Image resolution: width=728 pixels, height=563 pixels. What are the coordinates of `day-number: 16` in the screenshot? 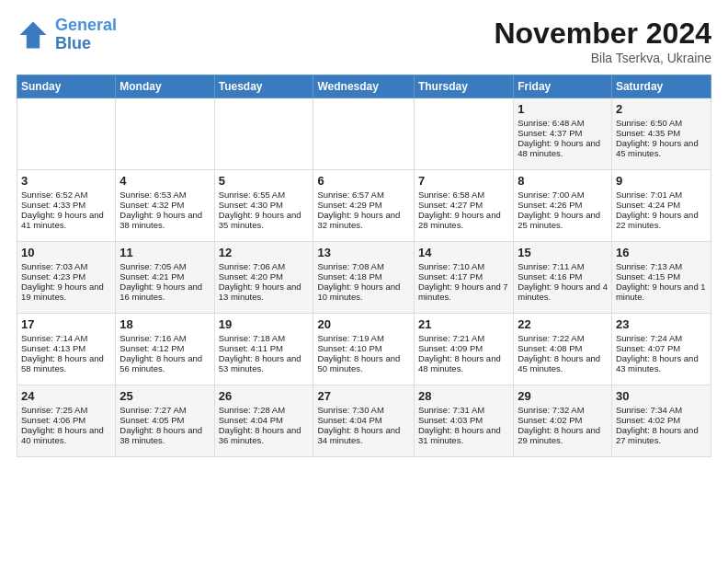 It's located at (662, 252).